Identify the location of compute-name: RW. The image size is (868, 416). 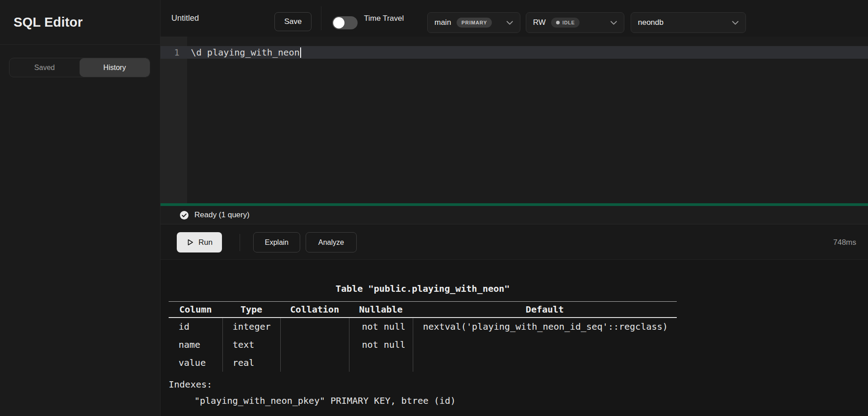
(539, 23).